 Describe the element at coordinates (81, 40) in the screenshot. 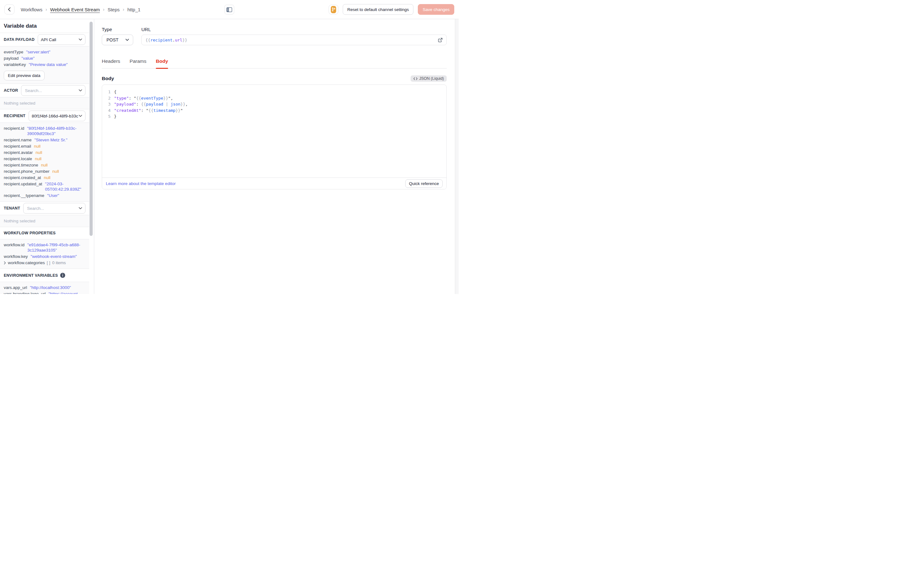

I see `chevron-down-icon` at that location.